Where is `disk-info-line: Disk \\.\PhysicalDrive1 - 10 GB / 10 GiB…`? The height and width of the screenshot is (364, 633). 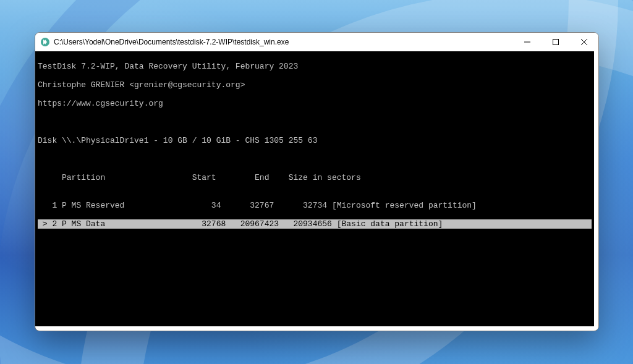
disk-info-line: Disk \\.\PhysicalDrive1 - 10 GB / 10 GiB… is located at coordinates (315, 141).